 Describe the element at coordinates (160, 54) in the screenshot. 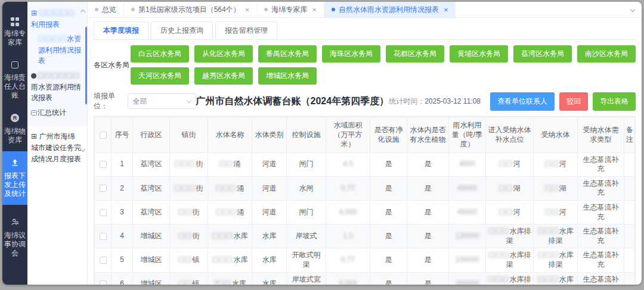

I see `bureau-button-0: 白云区水务局` at that location.